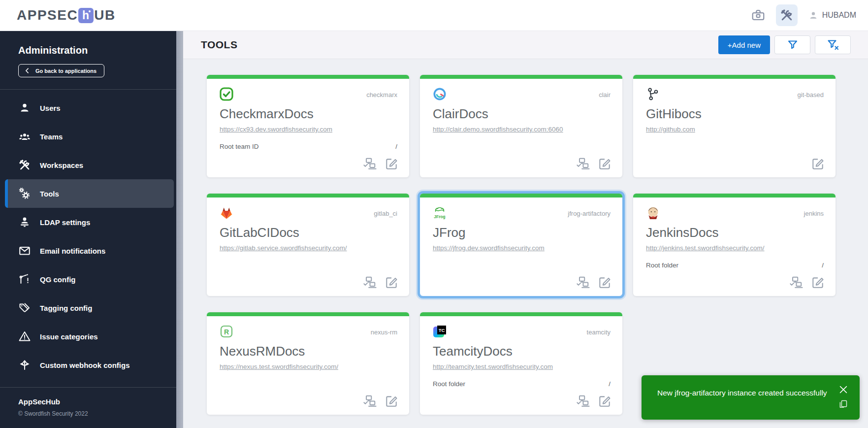 This screenshot has width=868, height=428. I want to click on tool-url-link: http://clair.demo.swordfishsecurity.com:…, so click(498, 129).